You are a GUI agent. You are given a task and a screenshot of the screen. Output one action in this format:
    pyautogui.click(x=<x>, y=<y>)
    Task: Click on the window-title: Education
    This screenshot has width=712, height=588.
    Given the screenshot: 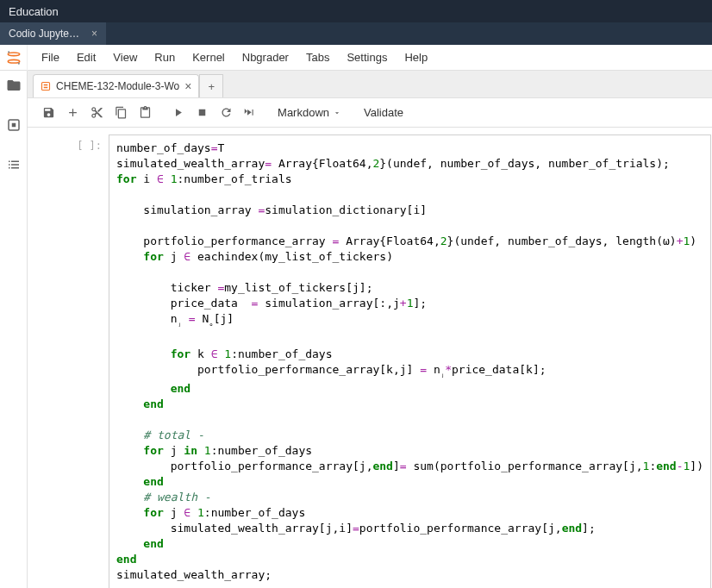 What is the action you would take?
    pyautogui.click(x=34, y=12)
    